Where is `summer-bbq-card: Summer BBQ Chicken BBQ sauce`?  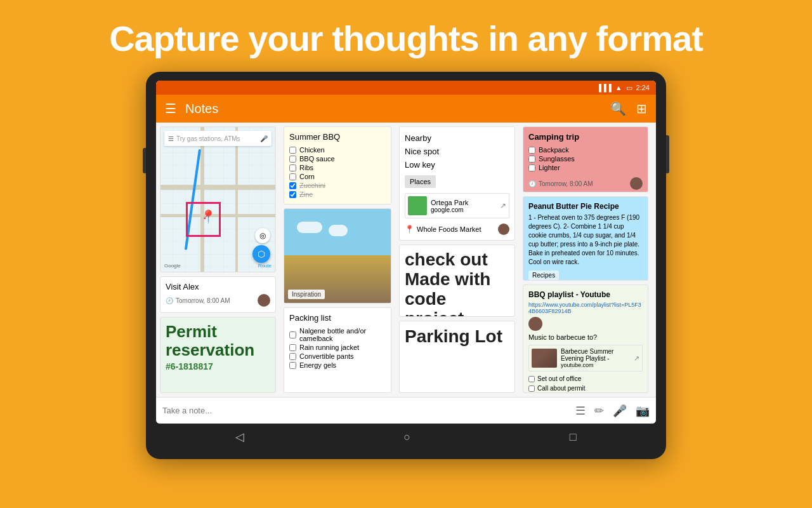 summer-bbq-card: Summer BBQ Chicken BBQ sauce is located at coordinates (337, 165).